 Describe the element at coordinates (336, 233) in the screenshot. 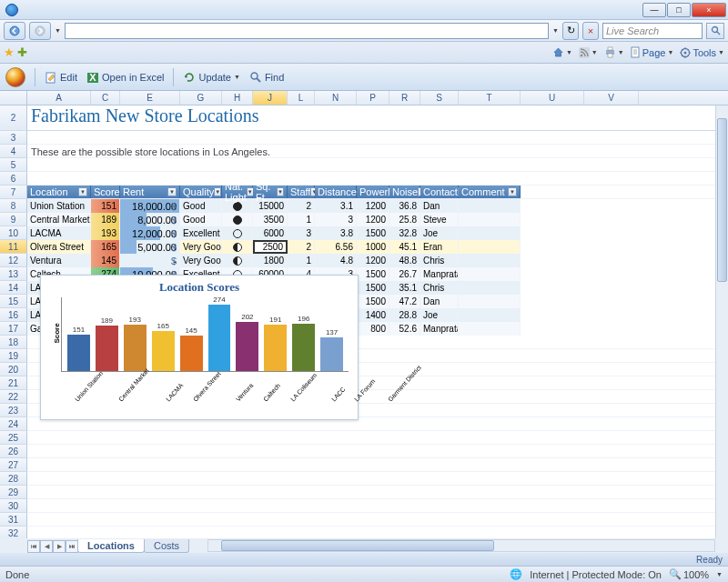

I see `cell-distance: 3.8` at that location.